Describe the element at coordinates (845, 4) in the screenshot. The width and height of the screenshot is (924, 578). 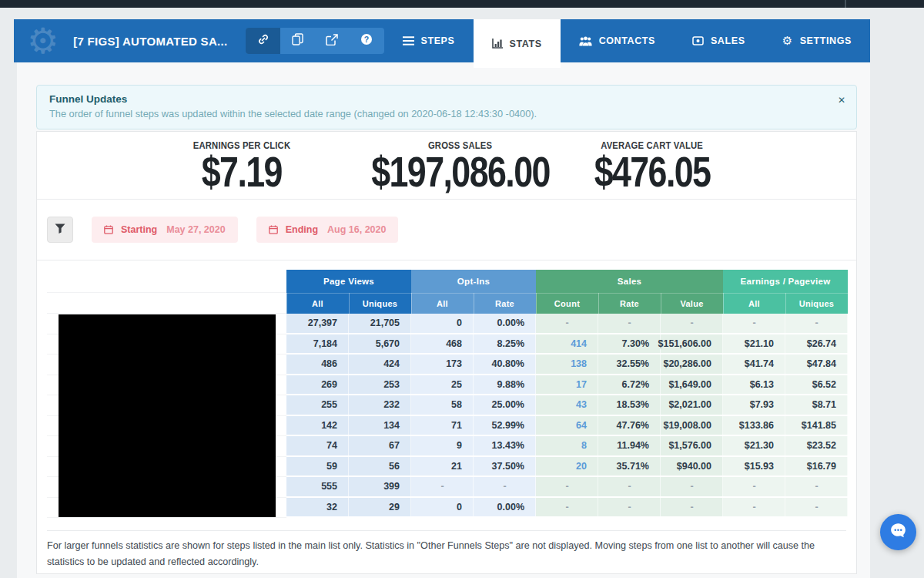
I see `top-strip-divider` at that location.